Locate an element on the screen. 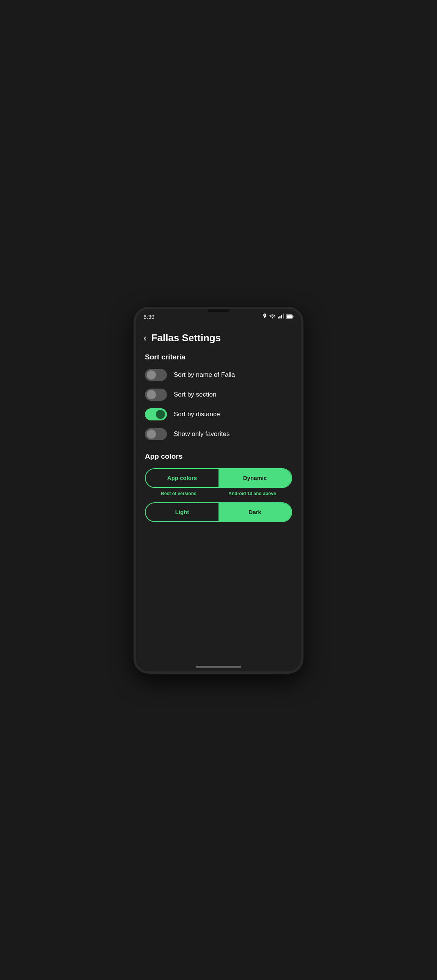  toggle-label-sort-section: Sort by section is located at coordinates (195, 395).